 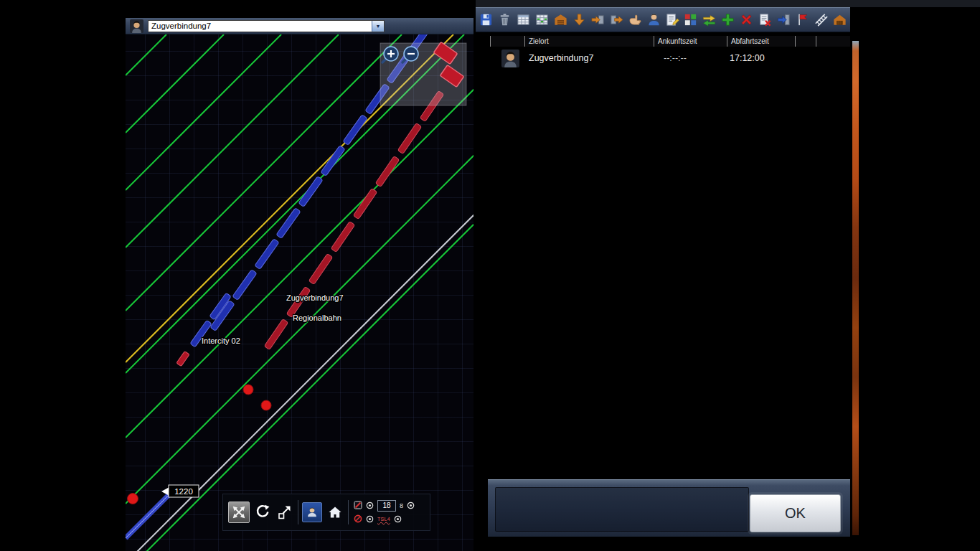 I want to click on background-3d-scene-sliver, so click(x=855, y=288).